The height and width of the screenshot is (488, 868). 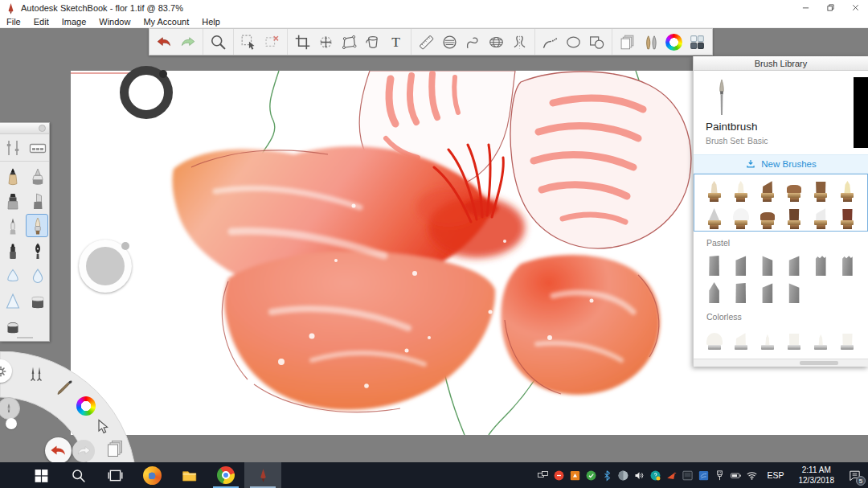 What do you see at coordinates (11, 424) in the screenshot?
I see `lagoon-dot` at bounding box center [11, 424].